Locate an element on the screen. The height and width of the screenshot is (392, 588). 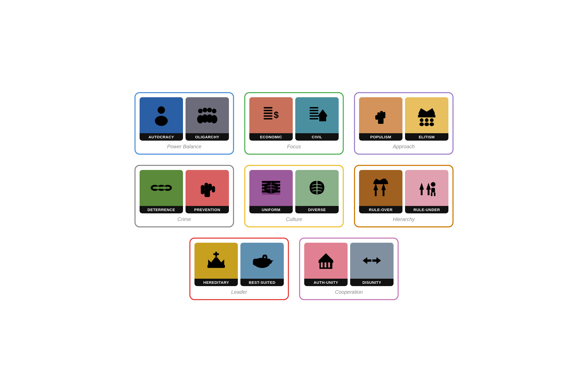
group-power-balance: AUTOCRACY is located at coordinates (184, 124).